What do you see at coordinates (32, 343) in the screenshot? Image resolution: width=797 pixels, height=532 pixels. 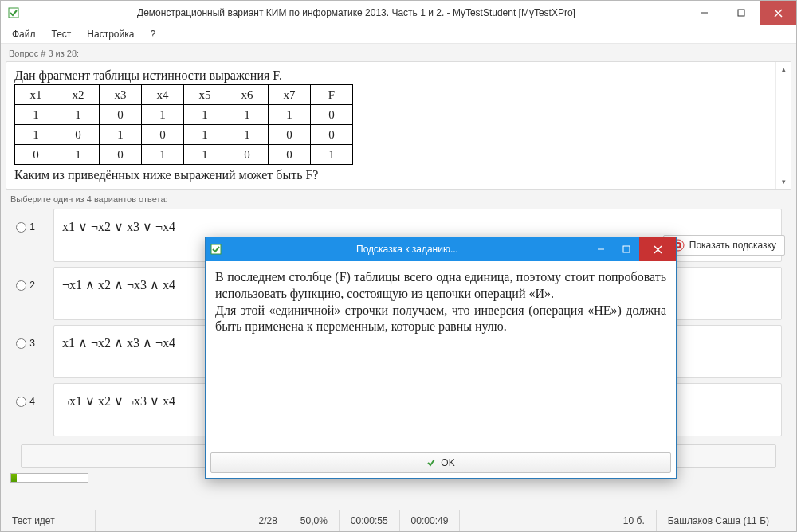 I see `option-number: 3` at bounding box center [32, 343].